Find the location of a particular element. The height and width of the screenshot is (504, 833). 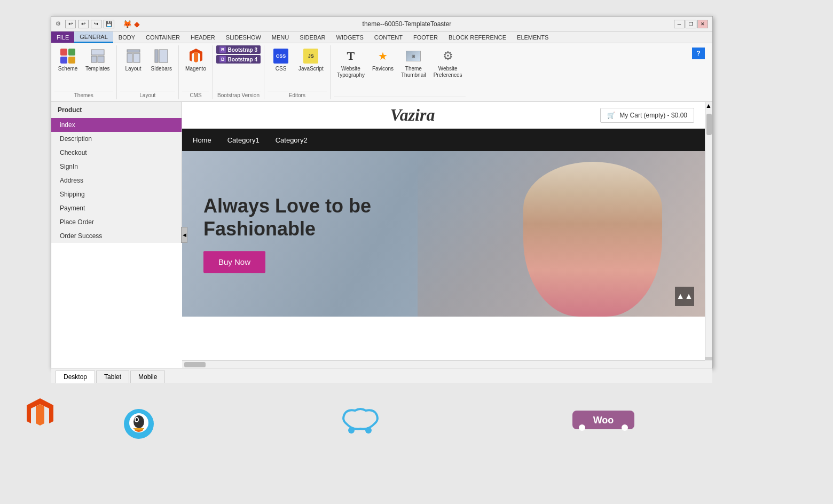

layout-icon is located at coordinates (133, 56).